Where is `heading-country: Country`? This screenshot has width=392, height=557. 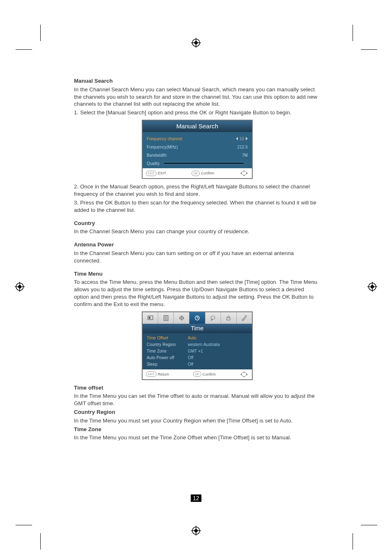 heading-country: Country is located at coordinates (197, 223).